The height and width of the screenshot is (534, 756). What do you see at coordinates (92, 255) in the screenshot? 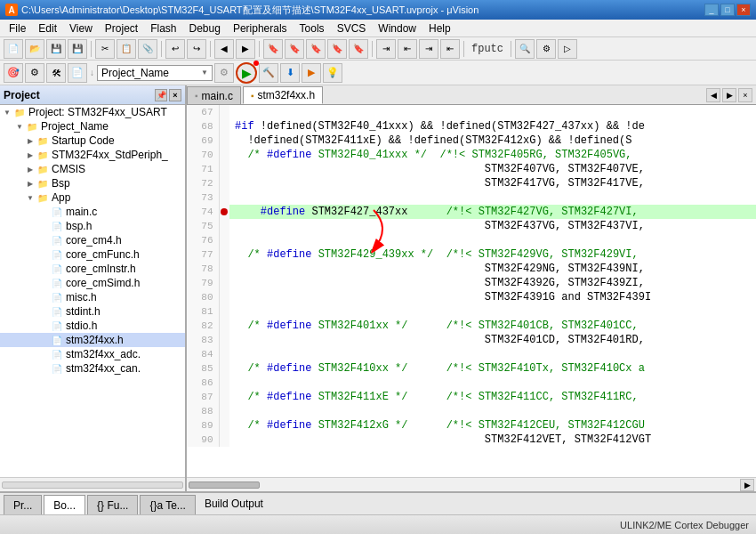
I see `sidebar-item-corecmfunc: ▶ 📄 core_cmFunc.h` at bounding box center [92, 255].